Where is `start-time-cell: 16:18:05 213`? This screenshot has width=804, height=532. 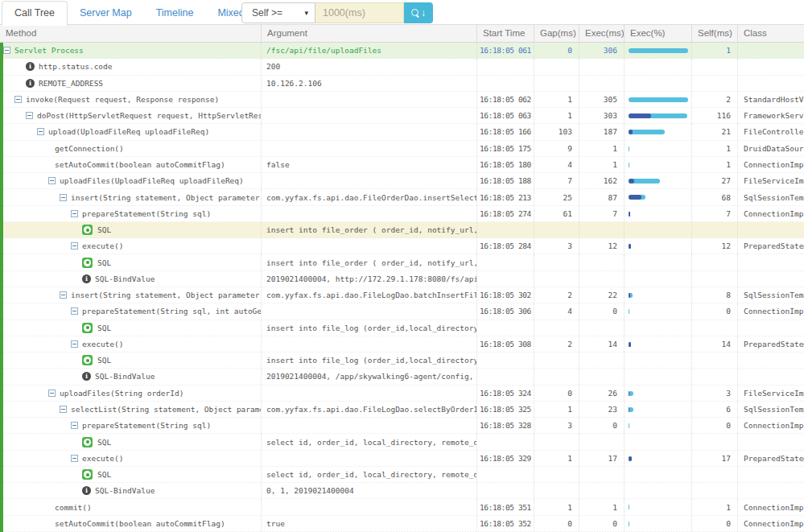
start-time-cell: 16:18:05 213 is located at coordinates (505, 196).